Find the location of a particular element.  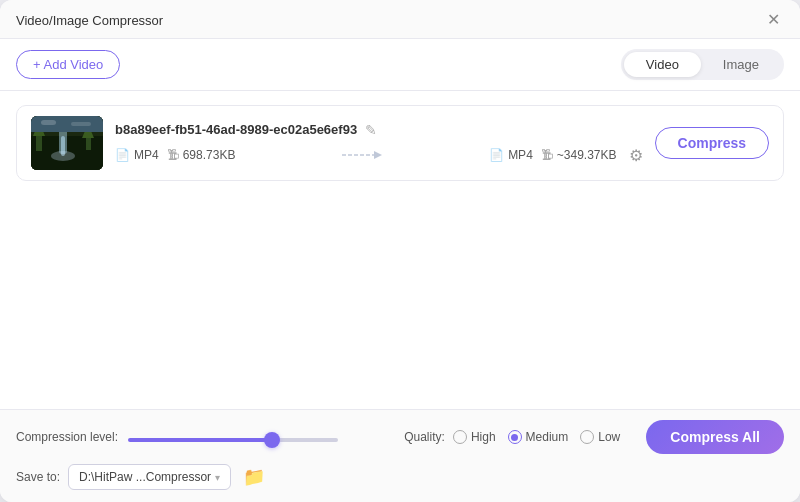

file-icon-output: 📄 is located at coordinates (496, 155).